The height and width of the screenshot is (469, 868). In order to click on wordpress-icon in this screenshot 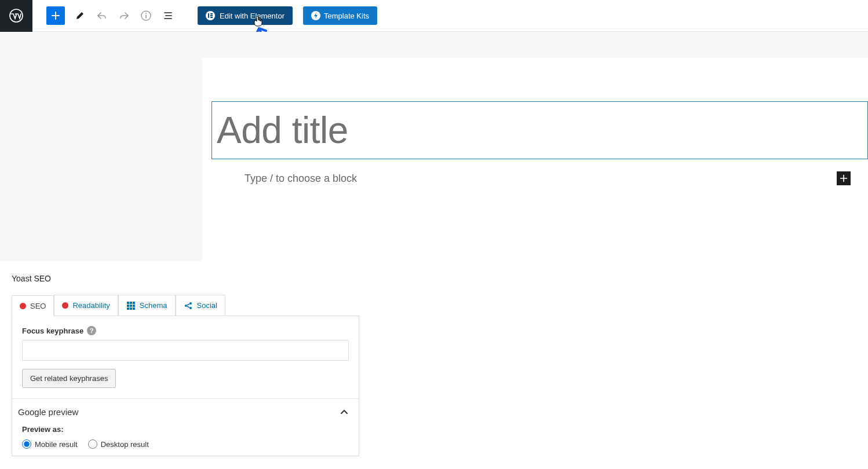, I will do `click(16, 16)`.